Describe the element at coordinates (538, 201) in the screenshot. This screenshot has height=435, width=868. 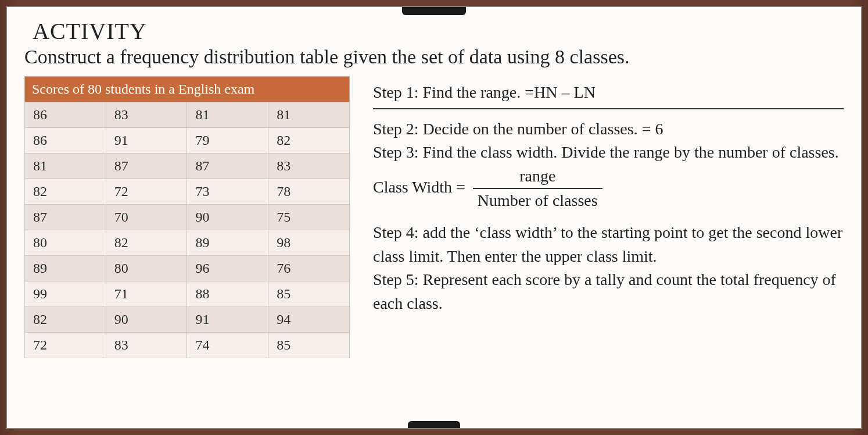
I see `fraction-denominator: Number of classes` at that location.